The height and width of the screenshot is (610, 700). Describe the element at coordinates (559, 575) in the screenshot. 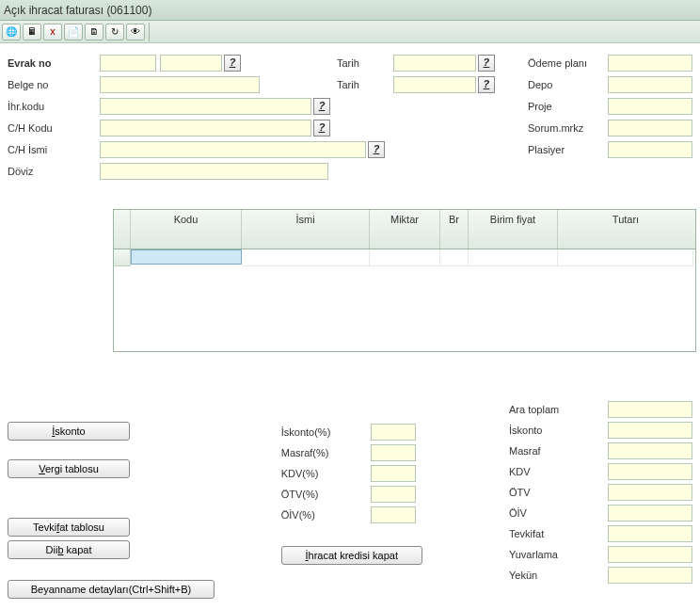

I see `yekun-tot-label: Yekün` at that location.